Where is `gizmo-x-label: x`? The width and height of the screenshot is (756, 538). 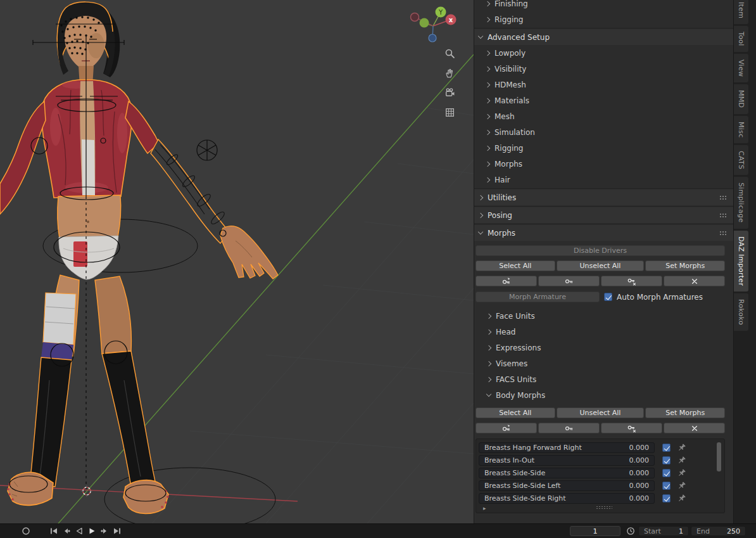 gizmo-x-label: x is located at coordinates (451, 20).